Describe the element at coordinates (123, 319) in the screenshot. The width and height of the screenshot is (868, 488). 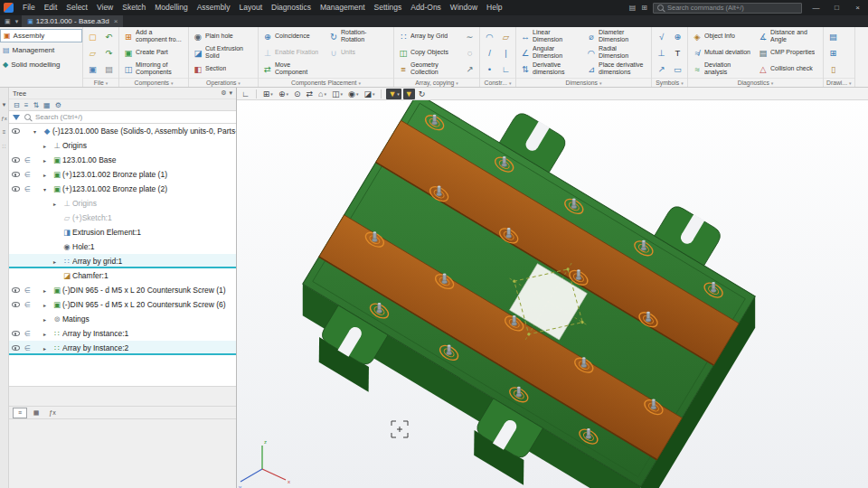
I see `tree-item: ▸⊚Matings` at that location.